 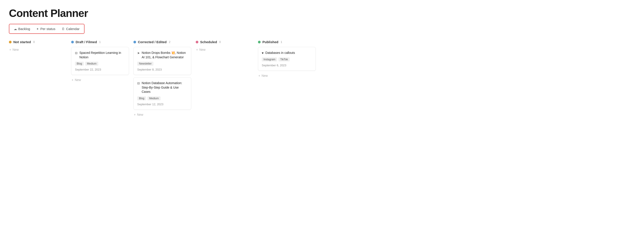 What do you see at coordinates (322, 13) in the screenshot?
I see `page-title: Content Planner` at bounding box center [322, 13].